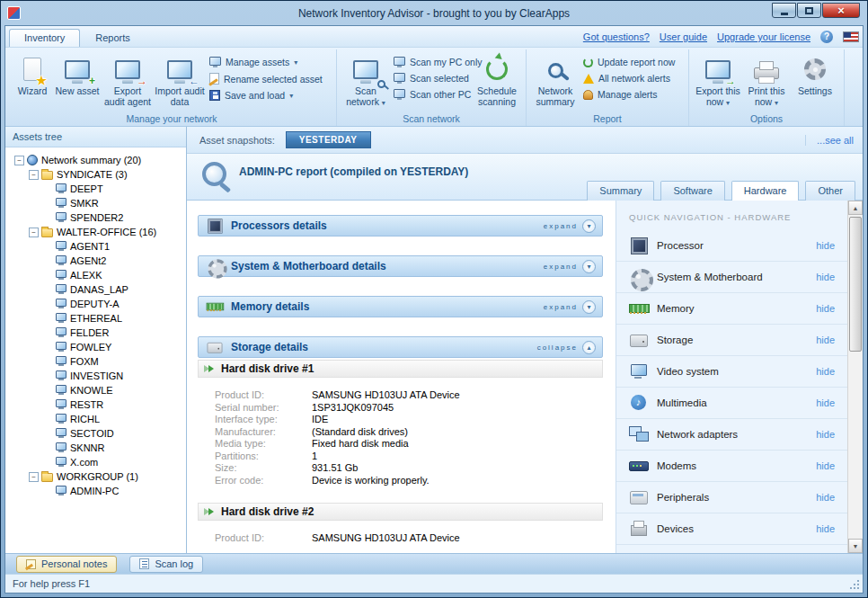 This screenshot has height=598, width=868. What do you see at coordinates (731, 372) in the screenshot?
I see `quicknav-item: Video system hide` at bounding box center [731, 372].